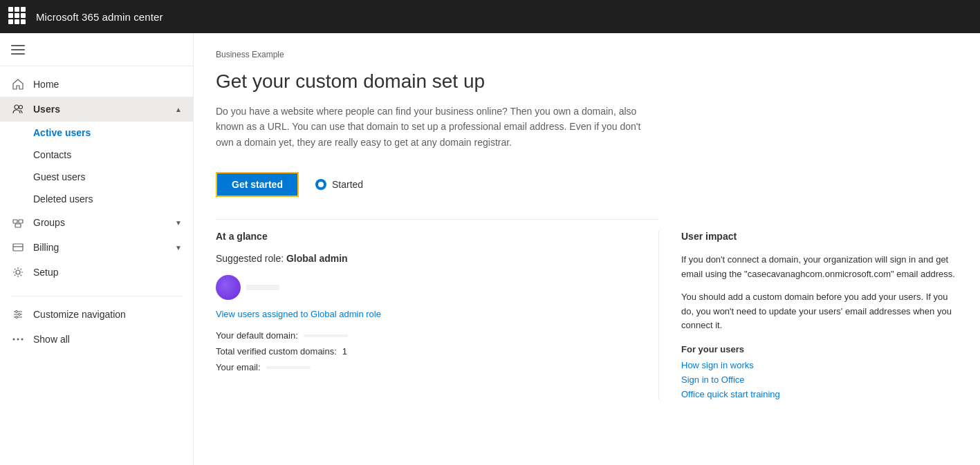 The height and width of the screenshot is (465, 980). Describe the element at coordinates (257, 336) in the screenshot. I see `default-domain-label: Your default domain:` at that location.